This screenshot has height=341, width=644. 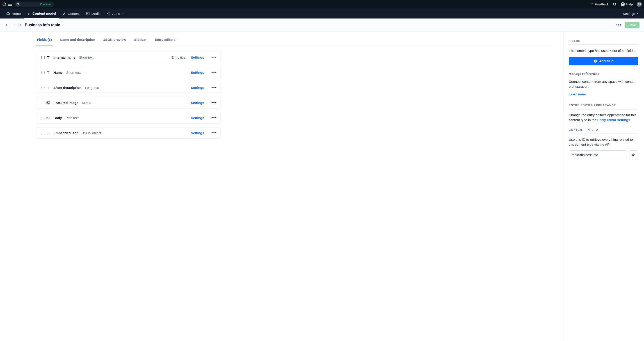 I want to click on home-icon, so click(x=8, y=14).